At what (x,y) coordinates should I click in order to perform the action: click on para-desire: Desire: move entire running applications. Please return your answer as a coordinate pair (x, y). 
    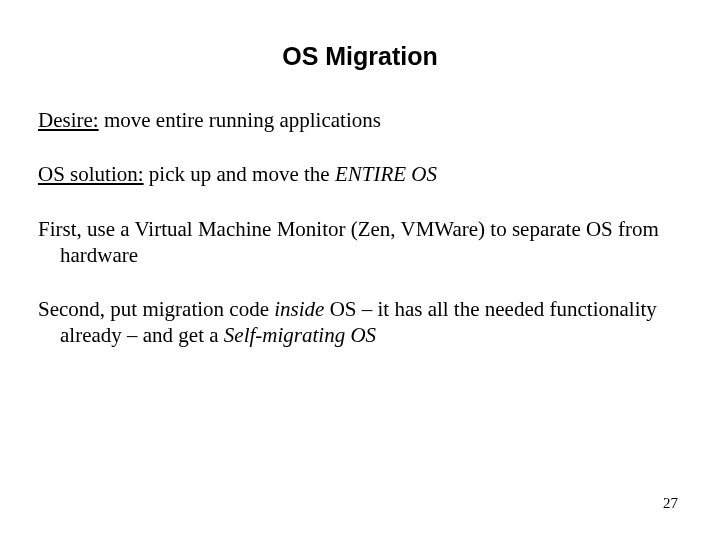
    Looking at the image, I should click on (371, 120).